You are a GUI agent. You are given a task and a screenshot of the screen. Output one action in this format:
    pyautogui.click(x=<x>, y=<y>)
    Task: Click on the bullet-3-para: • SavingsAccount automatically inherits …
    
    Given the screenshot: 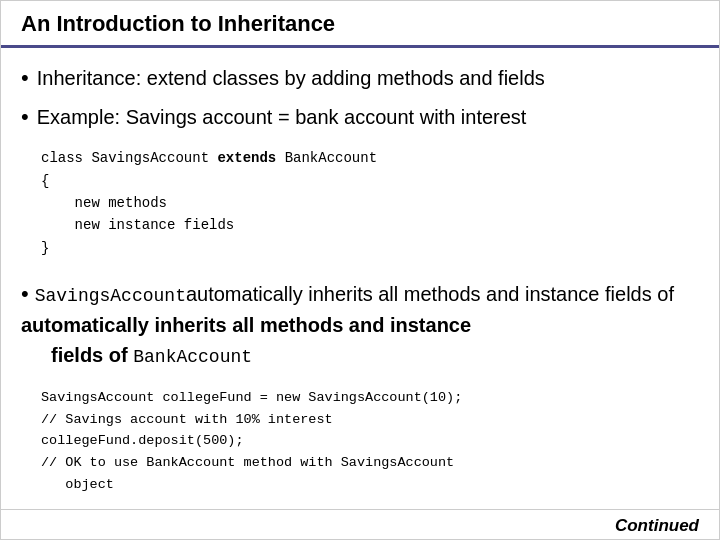 What is the action you would take?
    pyautogui.click(x=360, y=308)
    